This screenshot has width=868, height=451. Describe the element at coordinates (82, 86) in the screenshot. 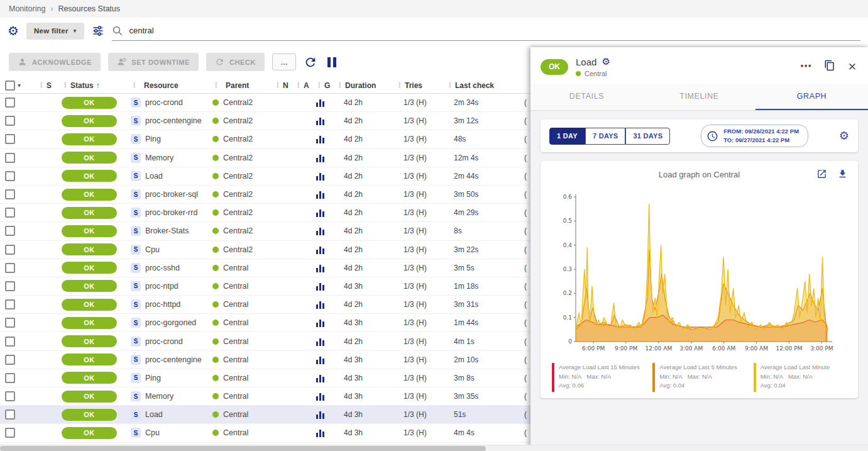

I see `col-status: Status` at that location.